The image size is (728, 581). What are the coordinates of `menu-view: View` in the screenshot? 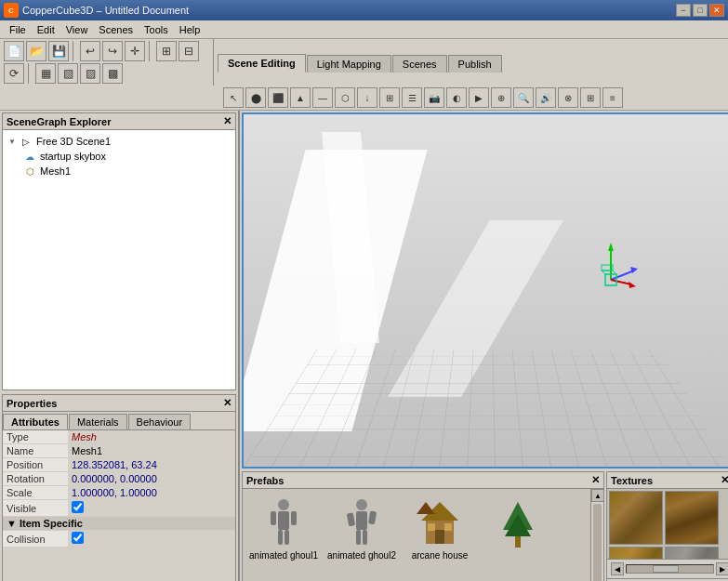 It's located at (77, 30).